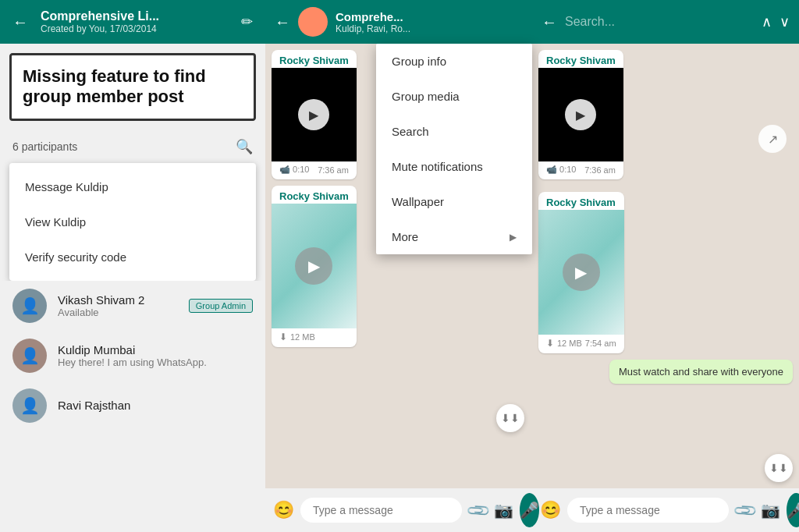 This screenshot has width=799, height=532. I want to click on menu-item-view: View Kuldip, so click(133, 222).